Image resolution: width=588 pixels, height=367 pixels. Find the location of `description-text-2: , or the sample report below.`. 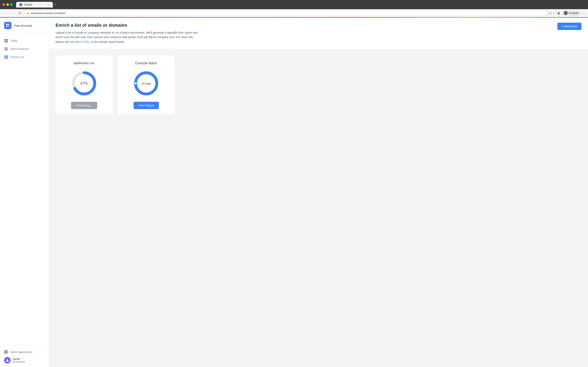

description-text-2: , or the sample report below. is located at coordinates (107, 42).